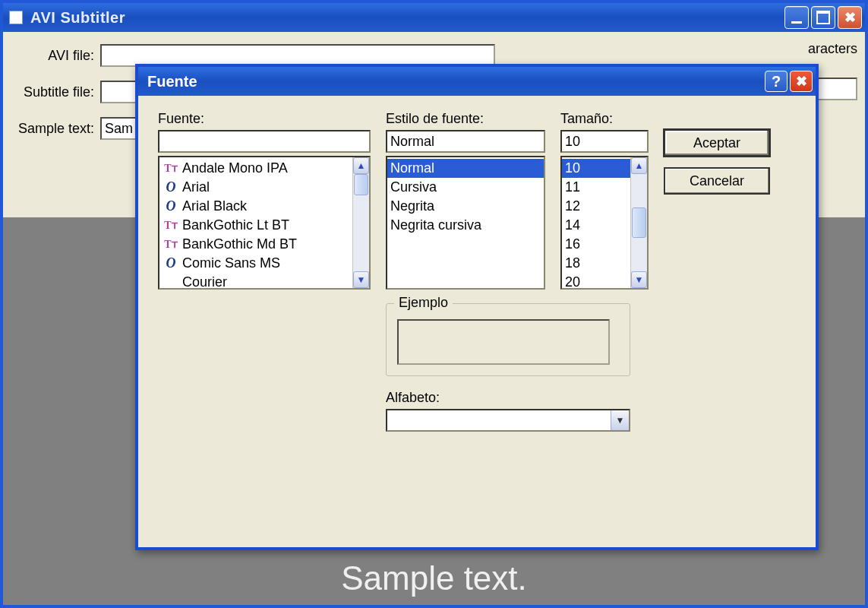 The height and width of the screenshot is (608, 868). I want to click on style-label: Estilo de fuente:, so click(466, 119).